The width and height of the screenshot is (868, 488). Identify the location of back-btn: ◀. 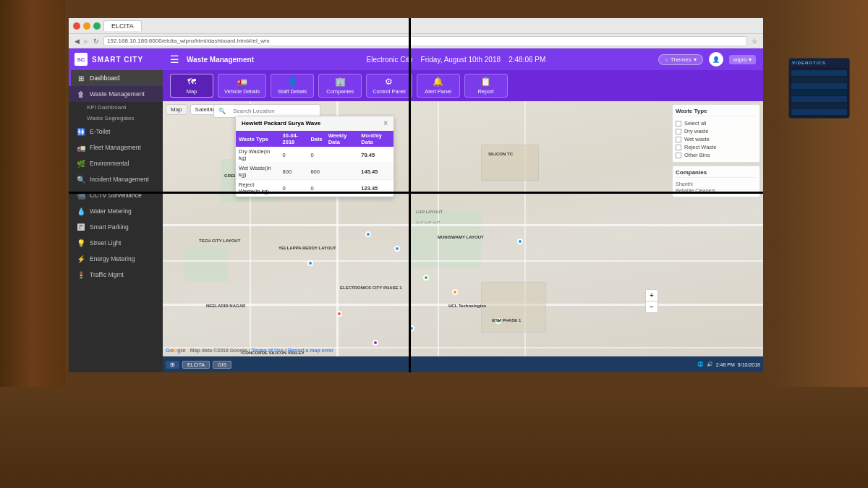
(77, 41).